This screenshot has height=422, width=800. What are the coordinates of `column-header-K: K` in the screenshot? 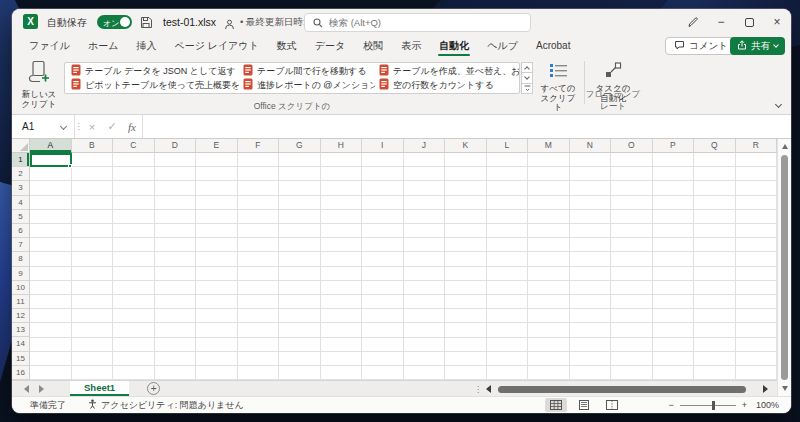 It's located at (466, 146).